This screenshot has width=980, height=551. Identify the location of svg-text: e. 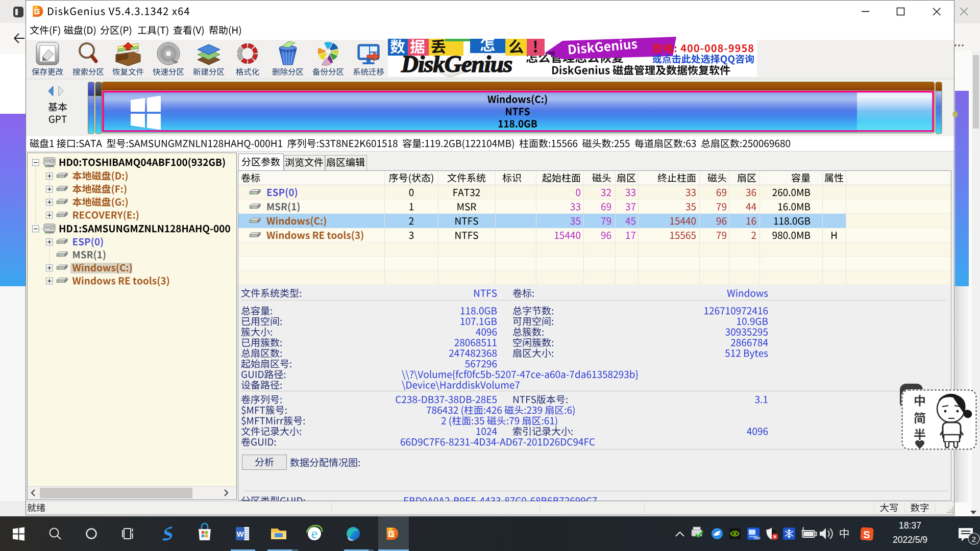
(314, 534).